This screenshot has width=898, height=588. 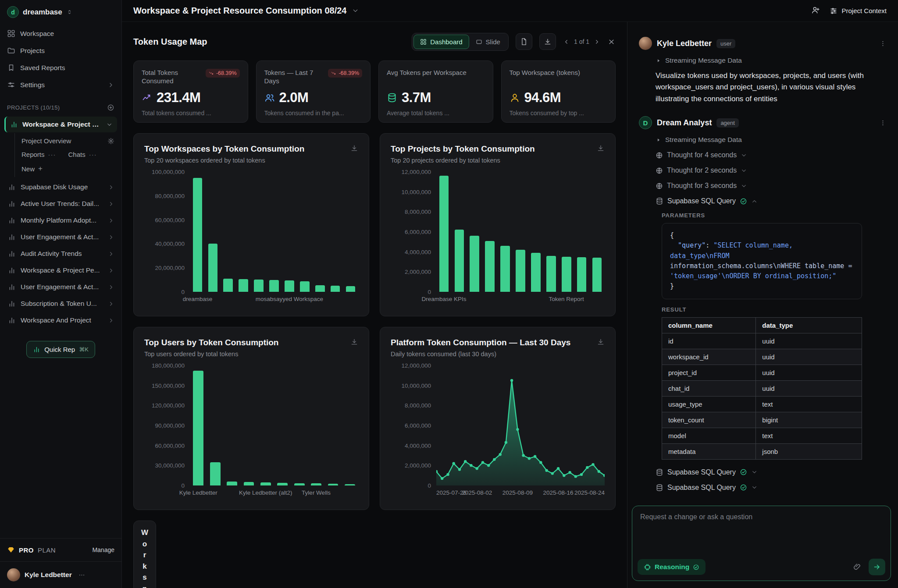 I want to click on y-tick-label: 90,000,000, so click(x=170, y=426).